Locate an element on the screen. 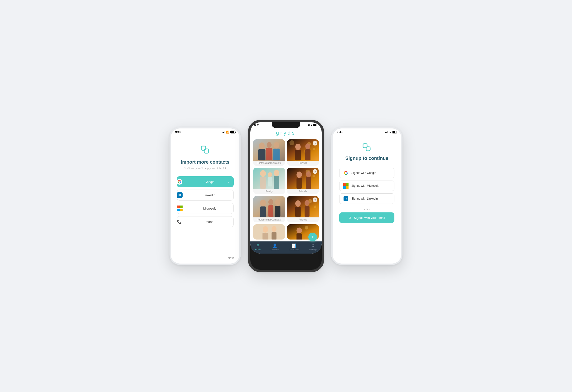 Image resolution: width=572 pixels, height=392 pixels. signup-linkedin-label: Signup with LinkedIn is located at coordinates (365, 198).